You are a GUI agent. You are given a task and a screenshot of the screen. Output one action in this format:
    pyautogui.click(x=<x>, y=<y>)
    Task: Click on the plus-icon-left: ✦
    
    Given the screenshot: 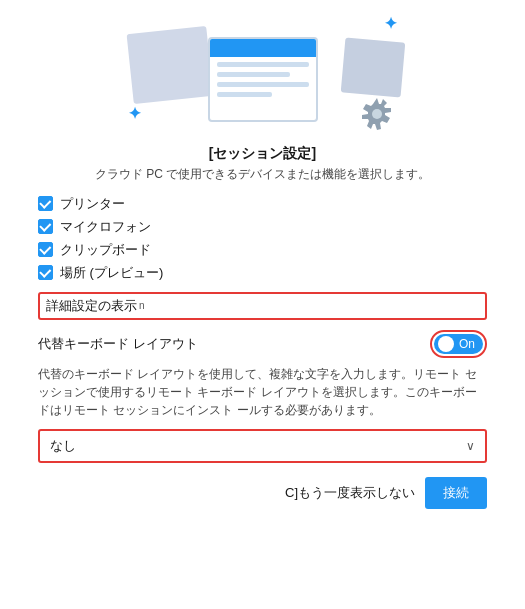 What is the action you would take?
    pyautogui.click(x=134, y=114)
    